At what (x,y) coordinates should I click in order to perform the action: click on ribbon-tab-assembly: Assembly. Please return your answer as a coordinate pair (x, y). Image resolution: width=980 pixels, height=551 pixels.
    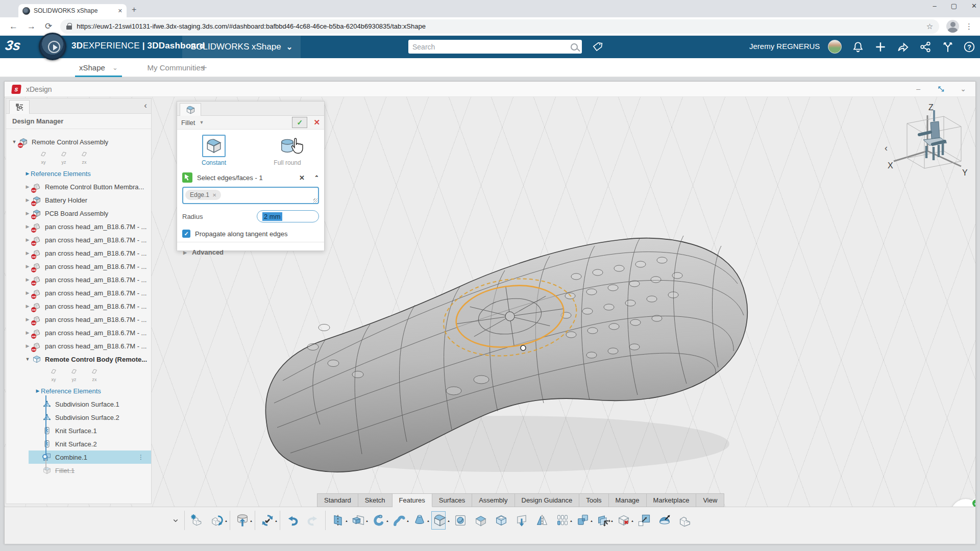
    Looking at the image, I should click on (493, 500).